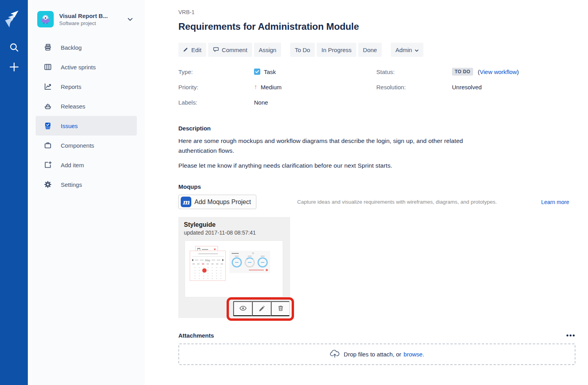  I want to click on thumbnail-gauges-panel, so click(250, 262).